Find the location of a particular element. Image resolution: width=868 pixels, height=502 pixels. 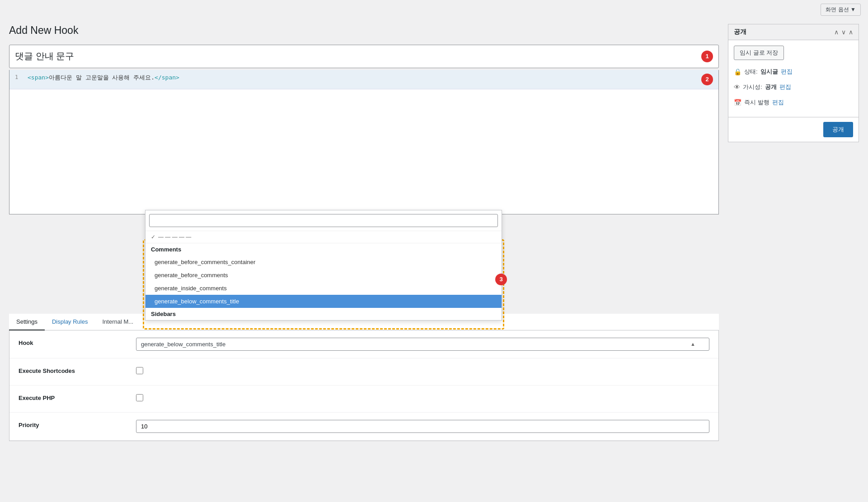

hook-select-text: generate_below_comments_title is located at coordinates (183, 344).